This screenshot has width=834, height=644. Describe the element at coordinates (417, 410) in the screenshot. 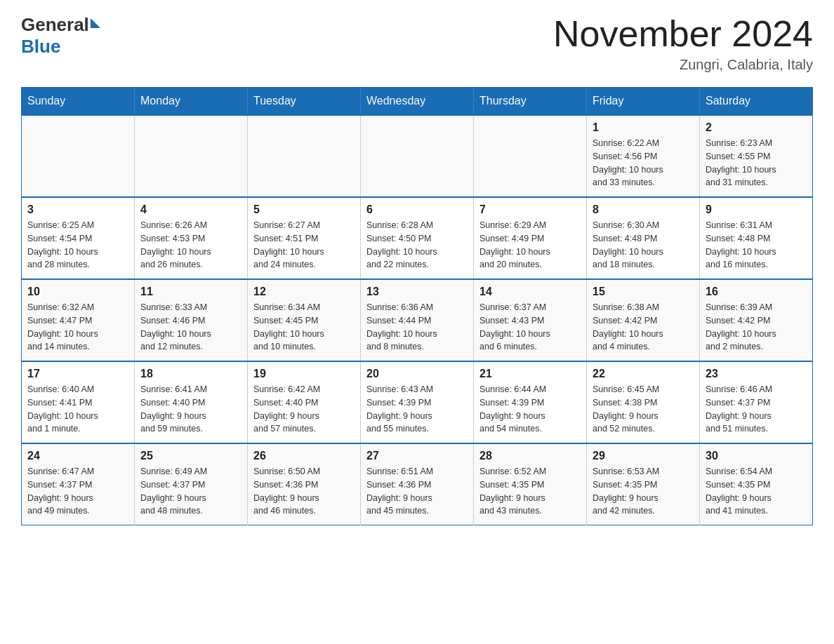

I see `day-info: Sunrise: 6:43 AM Sunset: 4:39 PM Dayligh…` at that location.